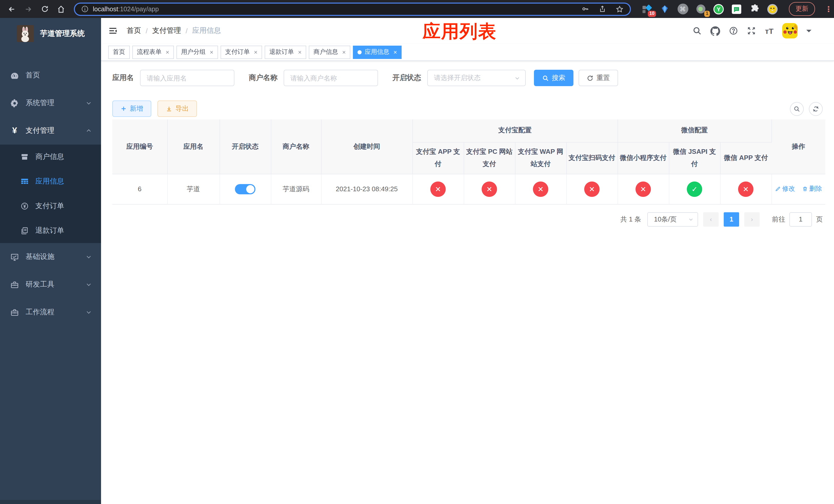 This screenshot has height=504, width=834. What do you see at coordinates (89, 131) in the screenshot?
I see `chevron-up-icon` at bounding box center [89, 131].